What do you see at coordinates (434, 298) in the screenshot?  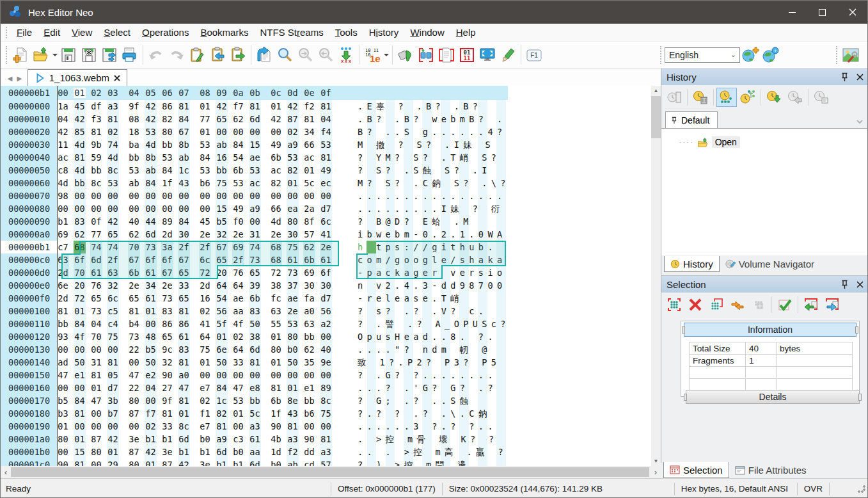 I see `ansi-text: -release.T峭` at bounding box center [434, 298].